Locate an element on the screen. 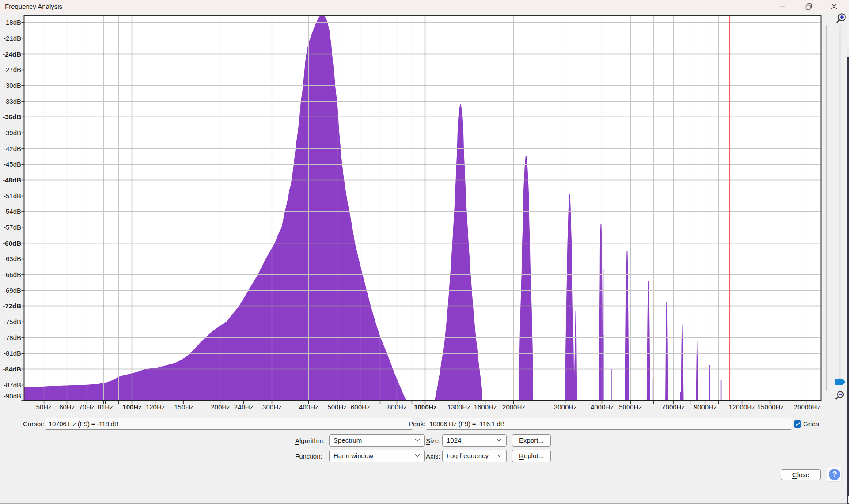  svg-text: -51dB is located at coordinates (12, 196).